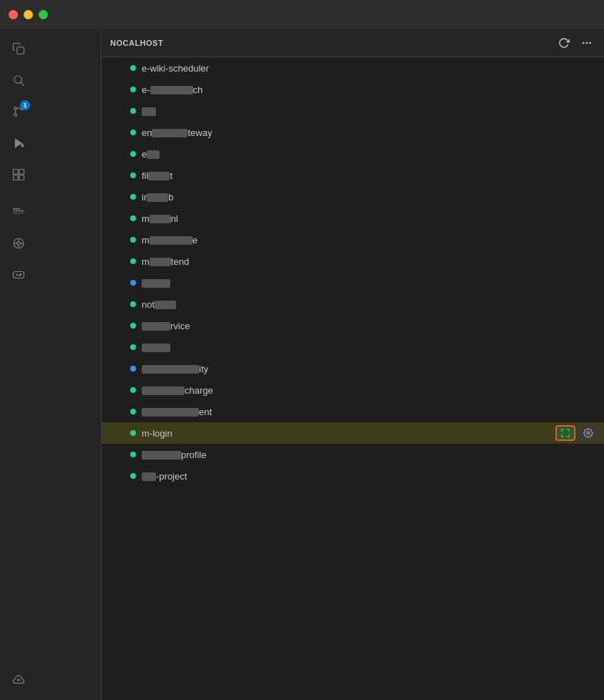 The height and width of the screenshot is (700, 604). I want to click on source-control-badge: 1, so click(25, 105).